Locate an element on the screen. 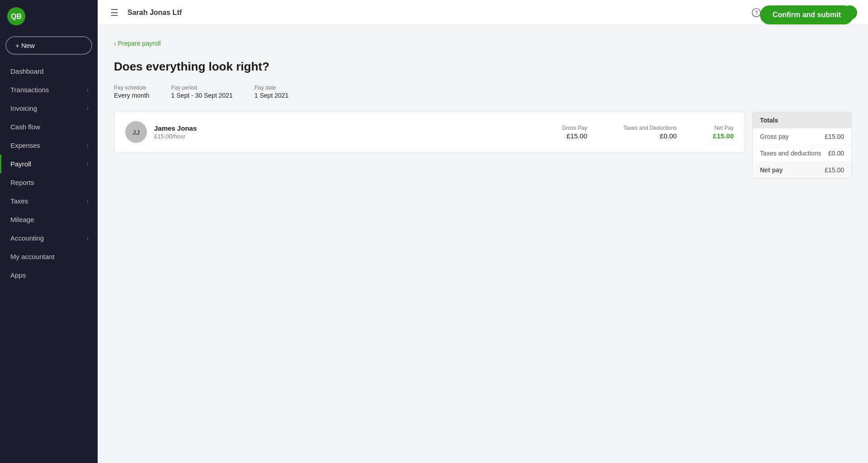  sidebar-item-apps: Apps is located at coordinates (49, 275).